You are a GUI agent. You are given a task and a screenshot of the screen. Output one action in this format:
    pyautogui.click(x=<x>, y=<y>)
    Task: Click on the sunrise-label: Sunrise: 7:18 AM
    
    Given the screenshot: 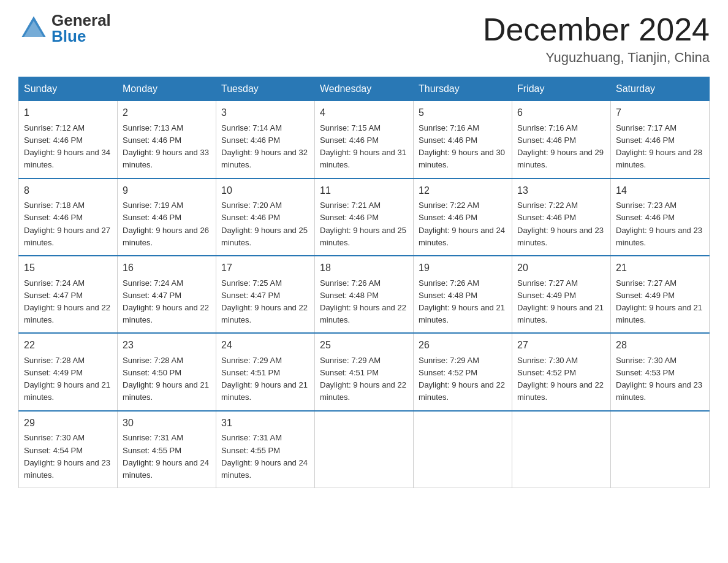 What is the action you would take?
    pyautogui.click(x=54, y=205)
    